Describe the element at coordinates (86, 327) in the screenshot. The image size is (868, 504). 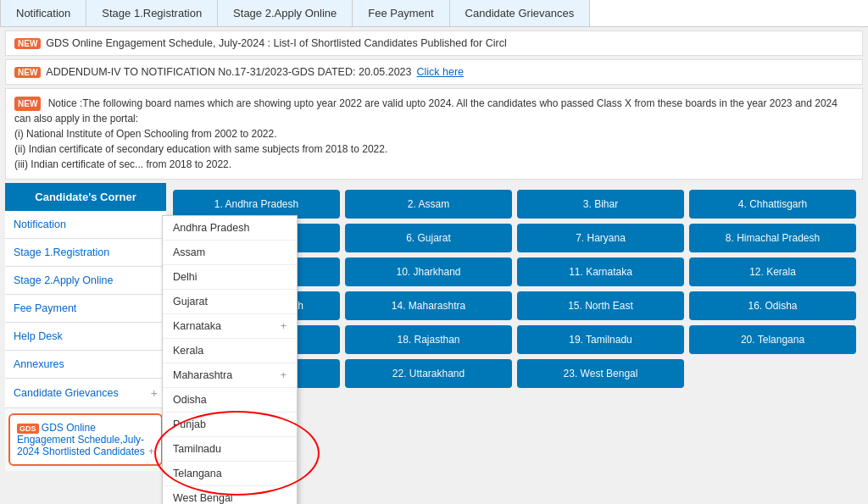
I see `sidebar: Candidate's Corner Notification Stage 1.…` at that location.